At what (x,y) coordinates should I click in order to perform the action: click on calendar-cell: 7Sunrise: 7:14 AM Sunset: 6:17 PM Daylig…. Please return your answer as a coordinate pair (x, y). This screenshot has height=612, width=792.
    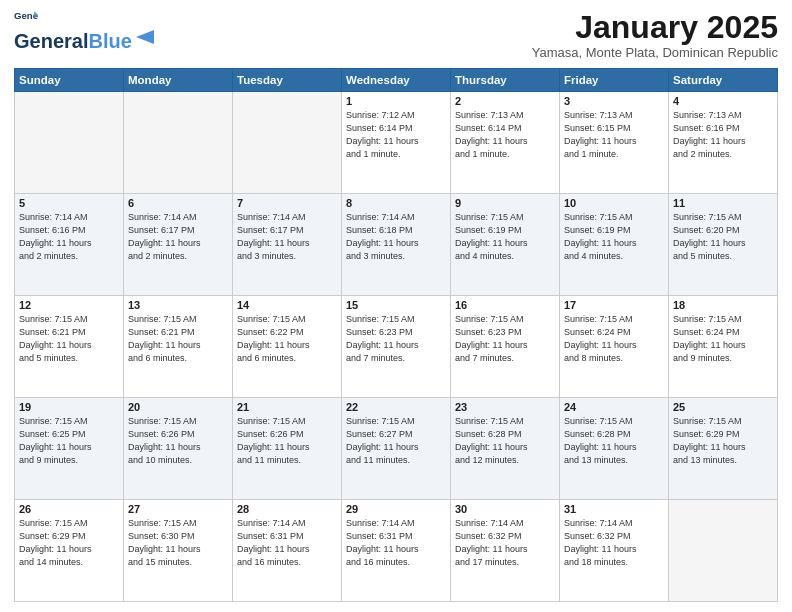
    Looking at the image, I should click on (288, 245).